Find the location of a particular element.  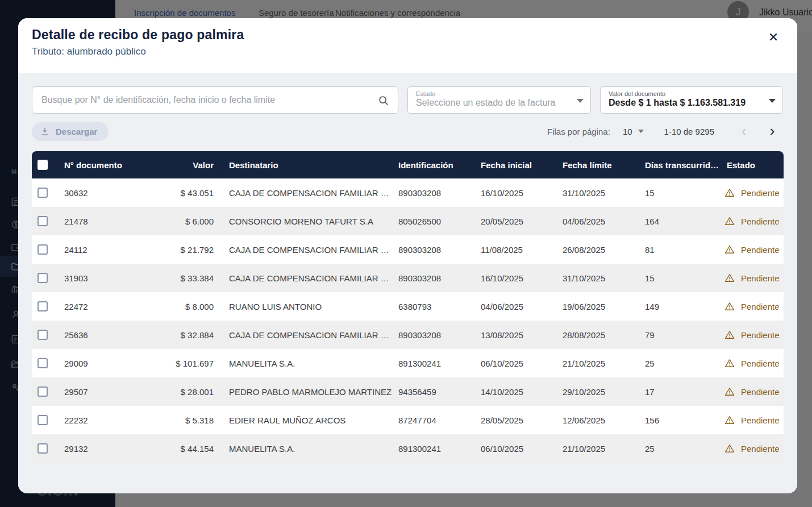

cell-fecha-inicial: 13/08/2025 is located at coordinates (517, 335).